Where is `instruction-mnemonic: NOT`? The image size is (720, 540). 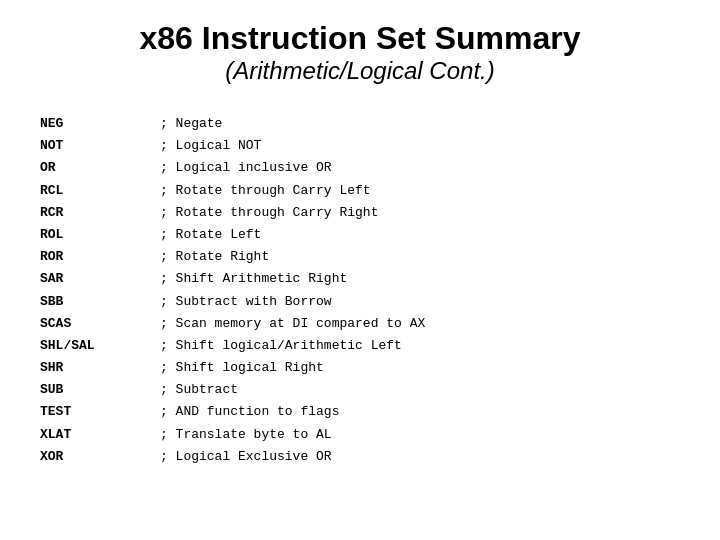 instruction-mnemonic: NOT is located at coordinates (100, 146).